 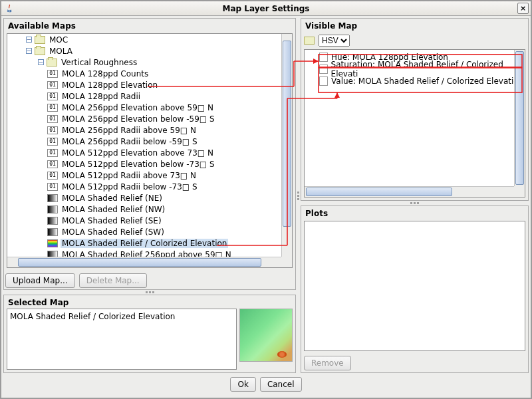 I want to click on selected-map-name: MOLA Shaded Relief / Colorized Elevation, so click(x=122, y=339).